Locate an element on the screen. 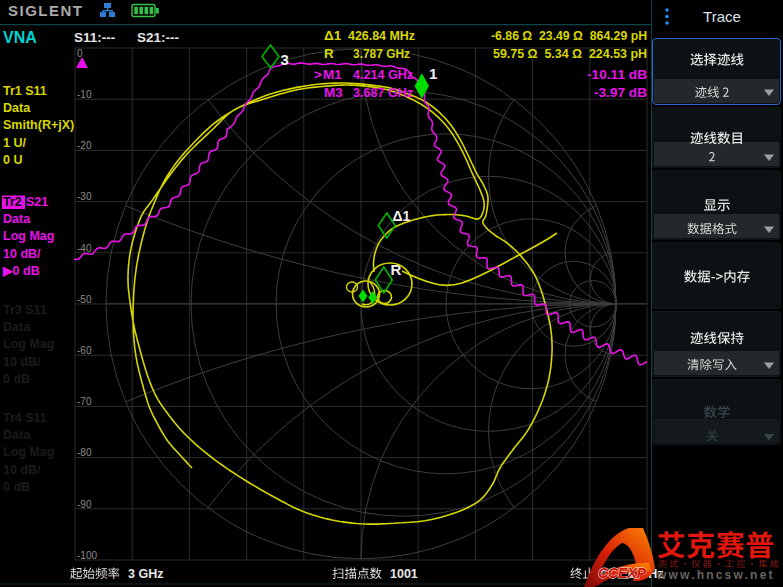 The height and width of the screenshot is (587, 783). svg-text: Tr4 S11 is located at coordinates (25, 418).